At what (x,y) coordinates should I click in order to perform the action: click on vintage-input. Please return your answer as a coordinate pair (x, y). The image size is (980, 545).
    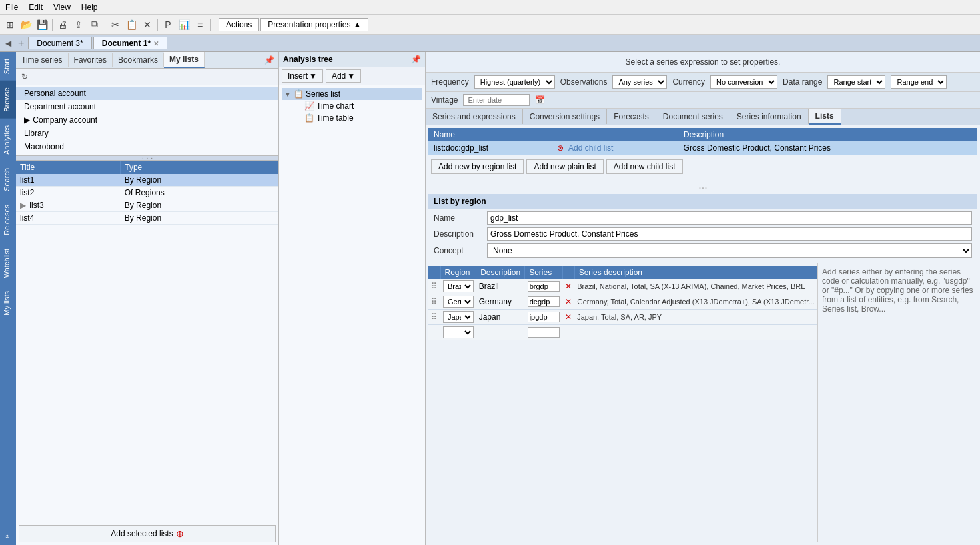
    Looking at the image, I should click on (496, 100).